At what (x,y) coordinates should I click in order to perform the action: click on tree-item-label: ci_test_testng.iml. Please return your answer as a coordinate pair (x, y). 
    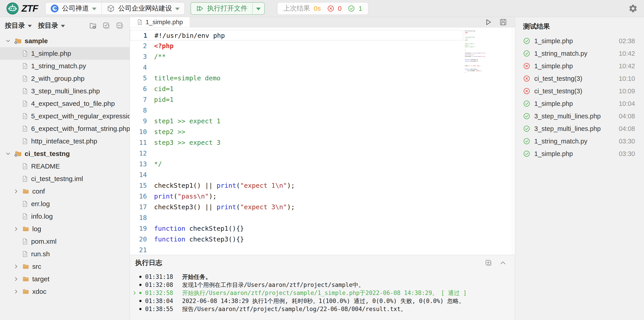
    Looking at the image, I should click on (57, 179).